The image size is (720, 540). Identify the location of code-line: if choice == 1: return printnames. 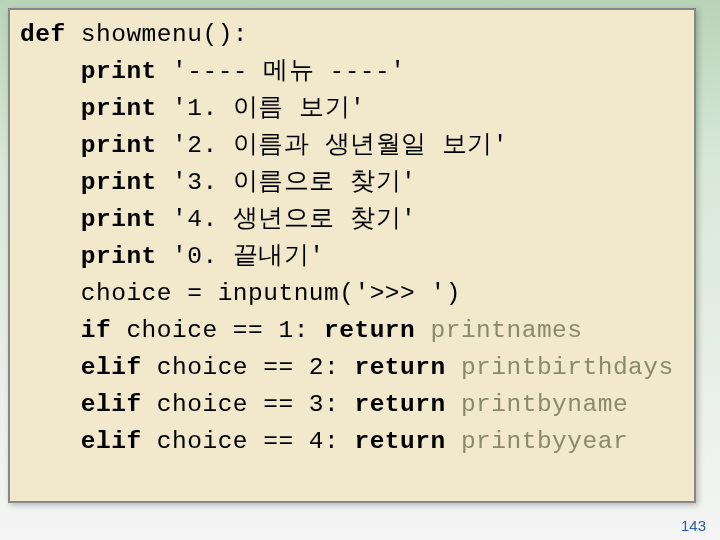
(352, 330).